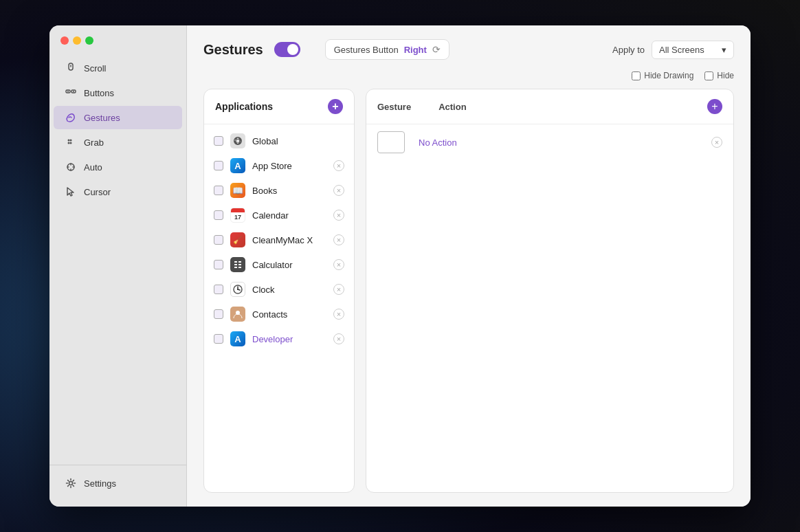 The width and height of the screenshot is (800, 532). What do you see at coordinates (558, 143) in the screenshot?
I see `action-label: No Action` at bounding box center [558, 143].